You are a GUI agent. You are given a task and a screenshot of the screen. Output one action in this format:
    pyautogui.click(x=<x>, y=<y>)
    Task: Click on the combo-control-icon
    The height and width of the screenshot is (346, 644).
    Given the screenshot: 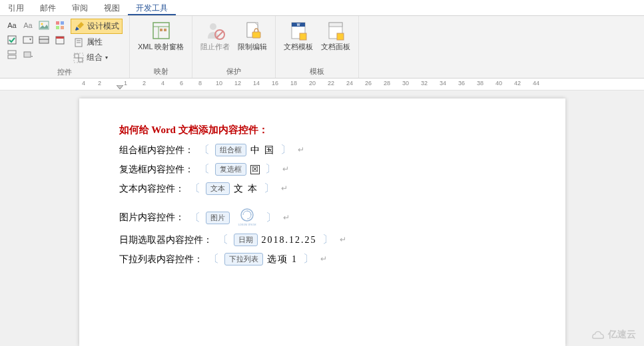 What is the action you would take?
    pyautogui.click(x=28, y=40)
    